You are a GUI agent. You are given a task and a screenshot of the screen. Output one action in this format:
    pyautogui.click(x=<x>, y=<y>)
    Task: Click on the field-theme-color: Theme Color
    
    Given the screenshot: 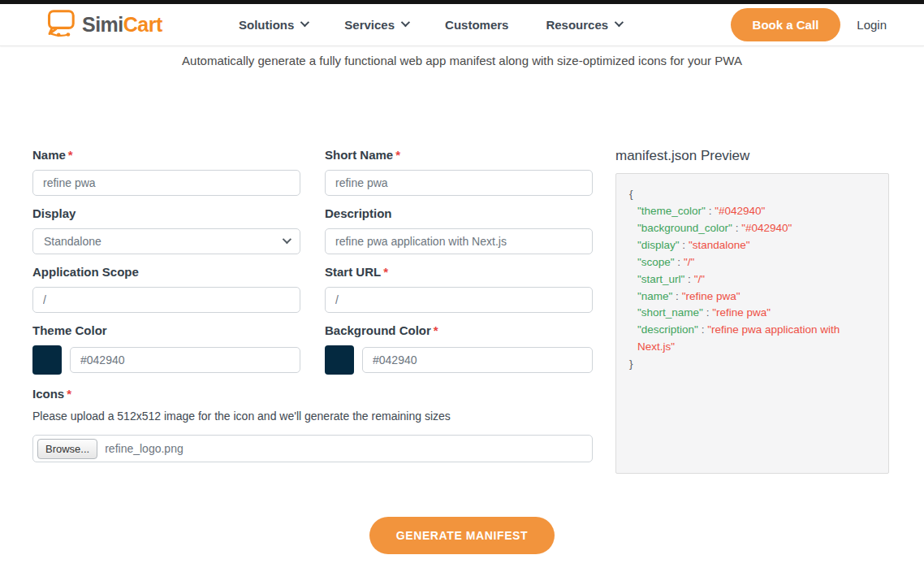 What is the action you would take?
    pyautogui.click(x=166, y=349)
    